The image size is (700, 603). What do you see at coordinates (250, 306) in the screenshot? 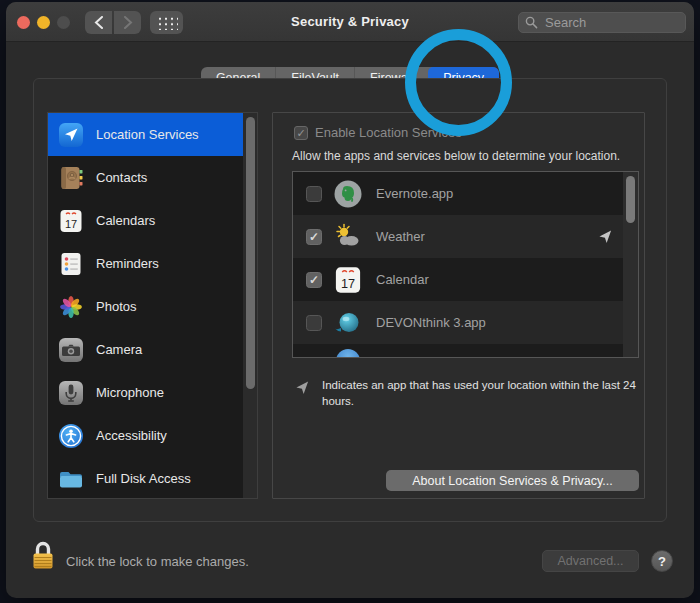
I see `sidebar-scrollbar-track` at bounding box center [250, 306].